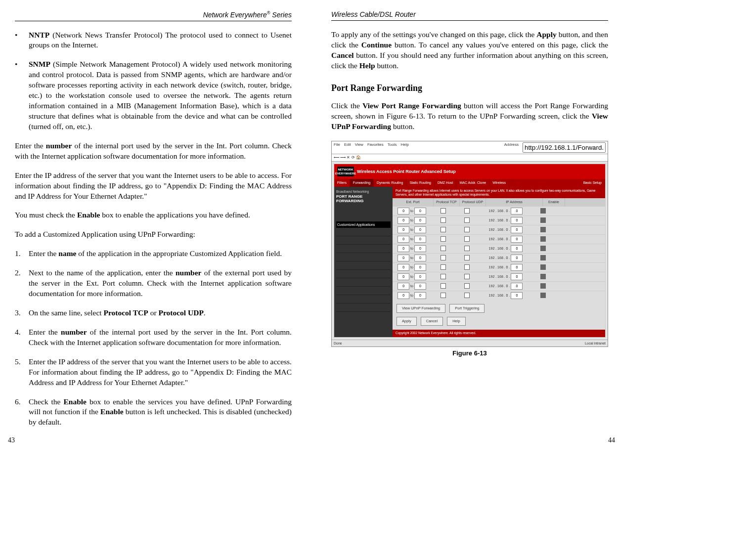 This screenshot has width=749, height=560. I want to click on bullet-nntp-body: NNTP (Network News Transfer Protocol) Th…, so click(160, 41).